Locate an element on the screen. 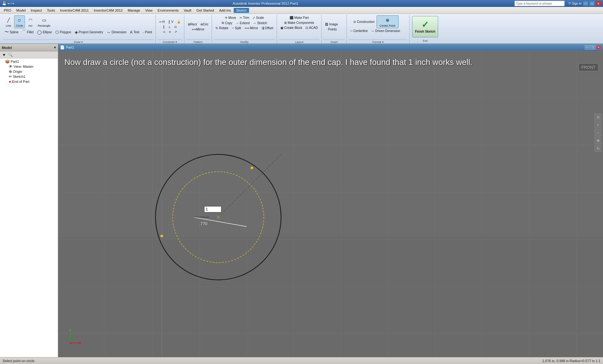  checkmark-icon: ✓ is located at coordinates (425, 25).